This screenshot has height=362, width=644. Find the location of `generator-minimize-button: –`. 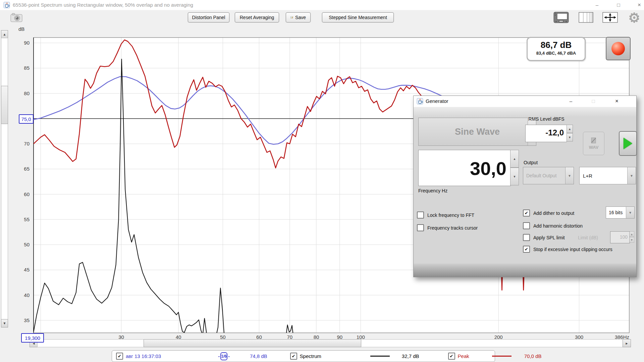

generator-minimize-button: – is located at coordinates (571, 101).